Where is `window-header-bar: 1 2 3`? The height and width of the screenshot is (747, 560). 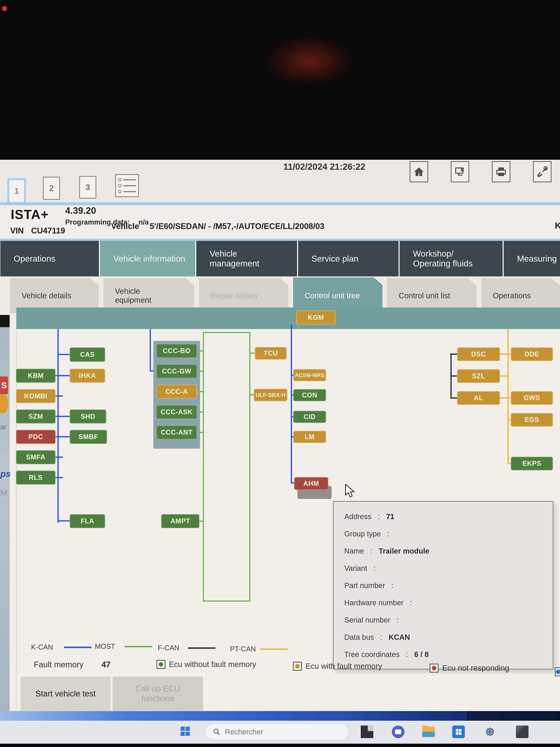
window-header-bar: 1 2 3 is located at coordinates (280, 181).